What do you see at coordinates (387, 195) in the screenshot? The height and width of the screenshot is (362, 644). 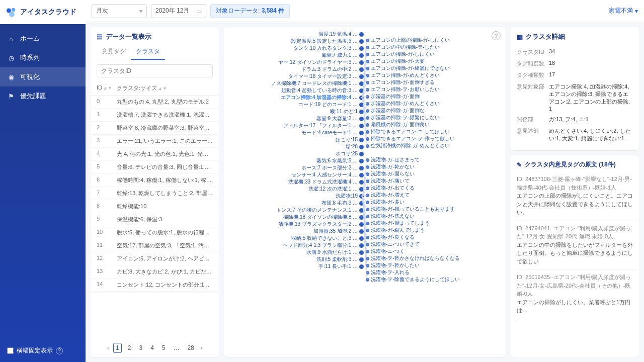 I see `opinion-node: 洗濯物-ガ-増えて` at bounding box center [387, 195].